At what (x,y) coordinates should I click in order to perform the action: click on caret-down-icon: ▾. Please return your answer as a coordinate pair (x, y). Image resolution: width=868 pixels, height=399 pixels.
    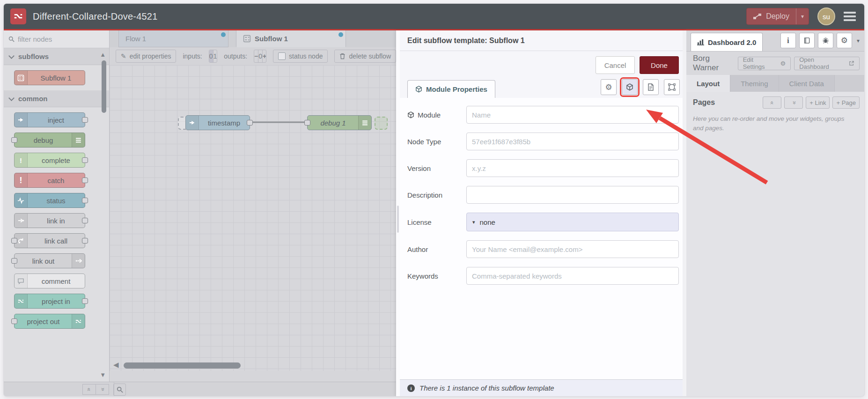
    Looking at the image, I should click on (474, 222).